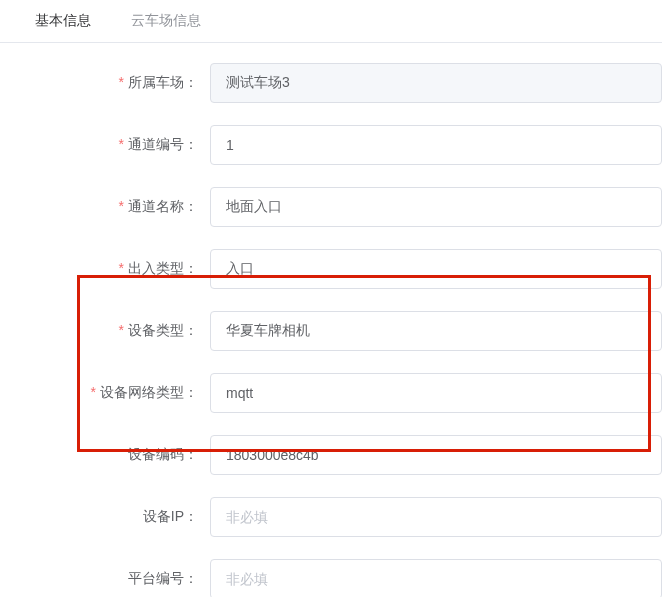  I want to click on row-channel-no: 通道编号：, so click(331, 145).